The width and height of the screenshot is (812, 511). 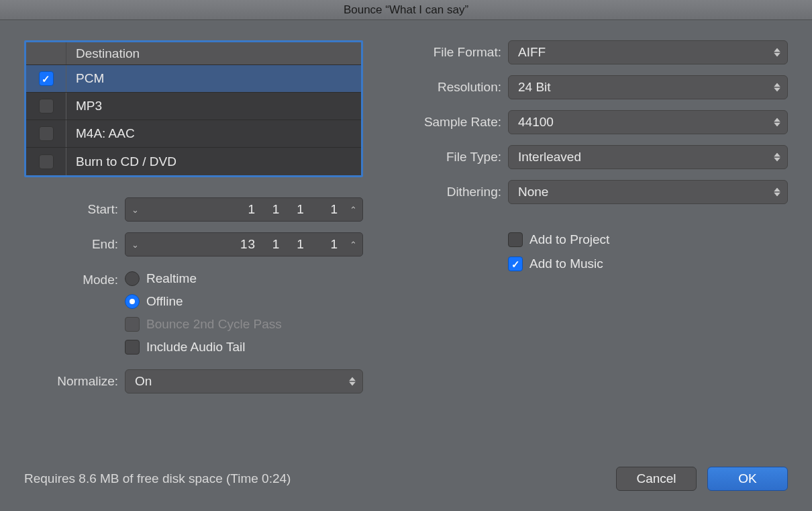 What do you see at coordinates (46, 54) in the screenshot?
I see `destination-header-check-cell` at bounding box center [46, 54].